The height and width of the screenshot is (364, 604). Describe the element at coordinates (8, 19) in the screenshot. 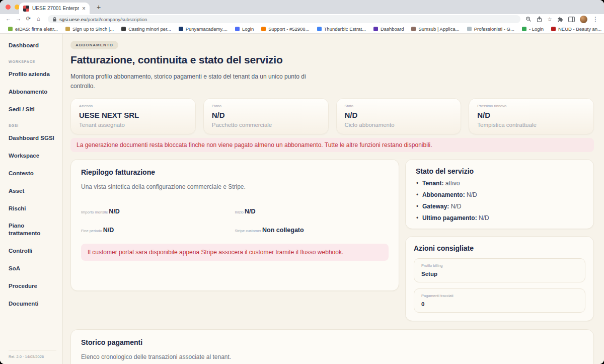

I see `back-button: ←` at that location.